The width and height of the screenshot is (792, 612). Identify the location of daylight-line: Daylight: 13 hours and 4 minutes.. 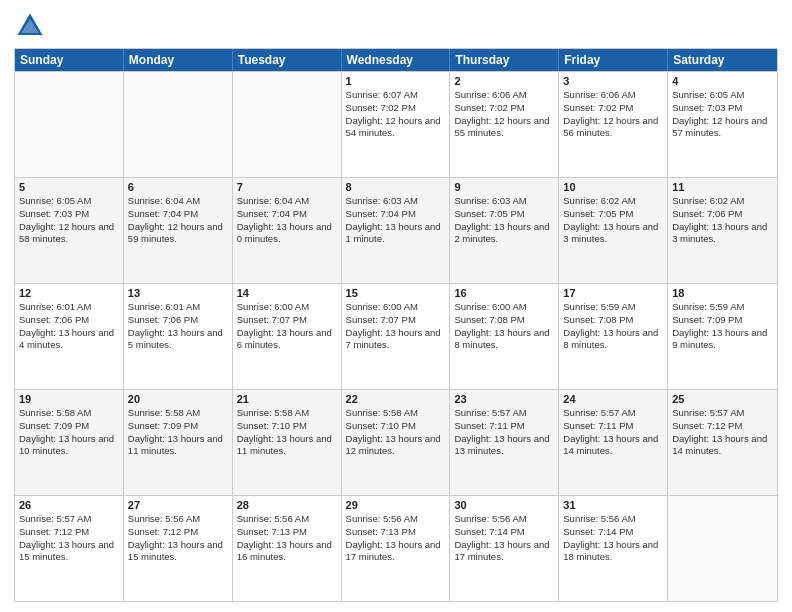
(69, 340).